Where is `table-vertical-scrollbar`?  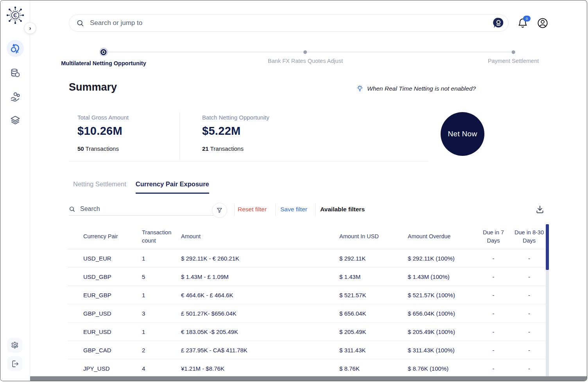 table-vertical-scrollbar is located at coordinates (547, 301).